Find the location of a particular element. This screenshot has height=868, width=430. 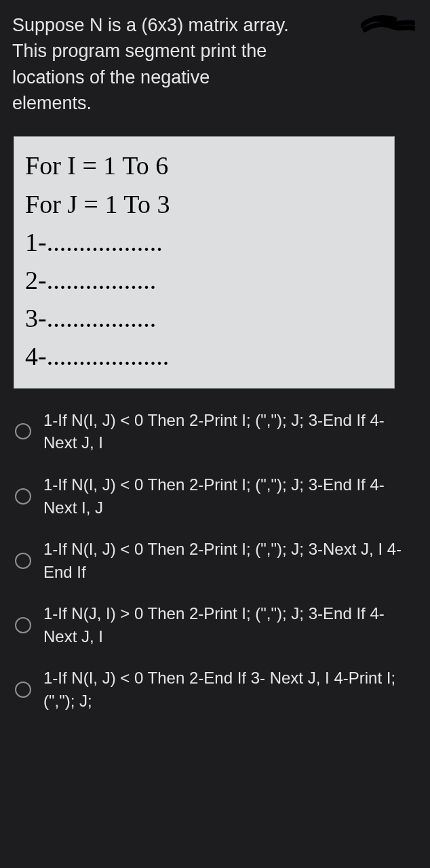

option-a-text: 1-If N(I, J) < 0 Then 2-Print I; (","); … is located at coordinates (231, 431).